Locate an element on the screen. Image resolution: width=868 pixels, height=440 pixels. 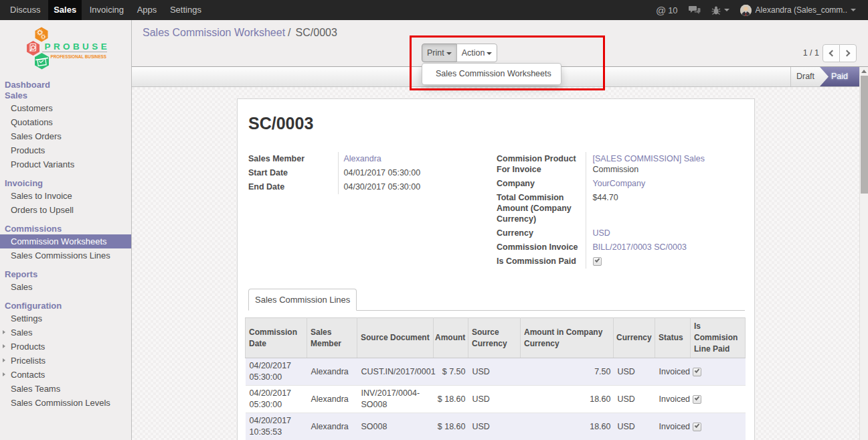
field-label-commission-invoice: Commission Invoice is located at coordinates (541, 248).